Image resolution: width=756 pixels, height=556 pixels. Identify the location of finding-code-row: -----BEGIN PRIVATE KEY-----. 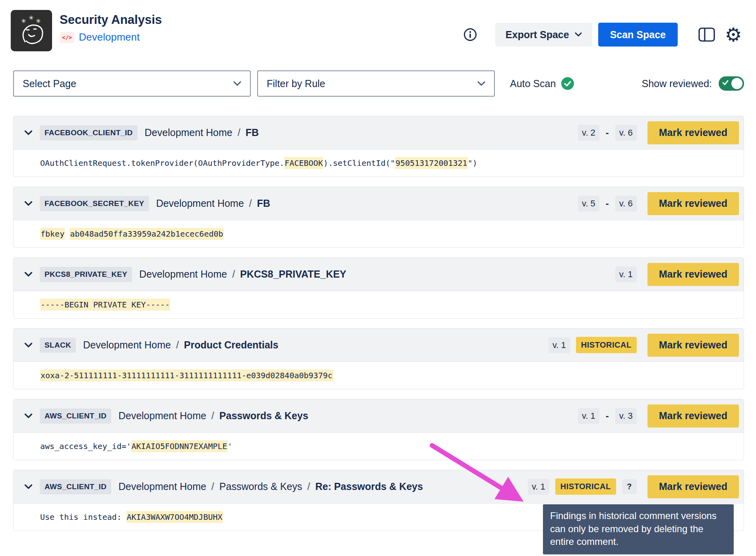
(378, 305).